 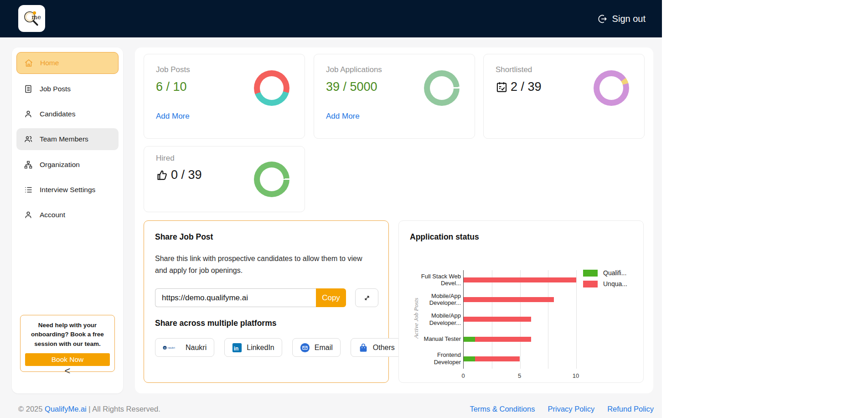 I want to click on magnifier-logo-icon: me, so click(x=32, y=19).